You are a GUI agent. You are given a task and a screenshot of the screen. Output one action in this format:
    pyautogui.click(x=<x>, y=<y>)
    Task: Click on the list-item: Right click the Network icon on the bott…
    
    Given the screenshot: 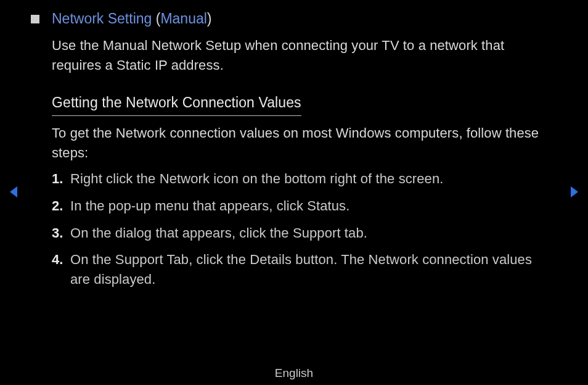 What is the action you would take?
    pyautogui.click(x=301, y=179)
    